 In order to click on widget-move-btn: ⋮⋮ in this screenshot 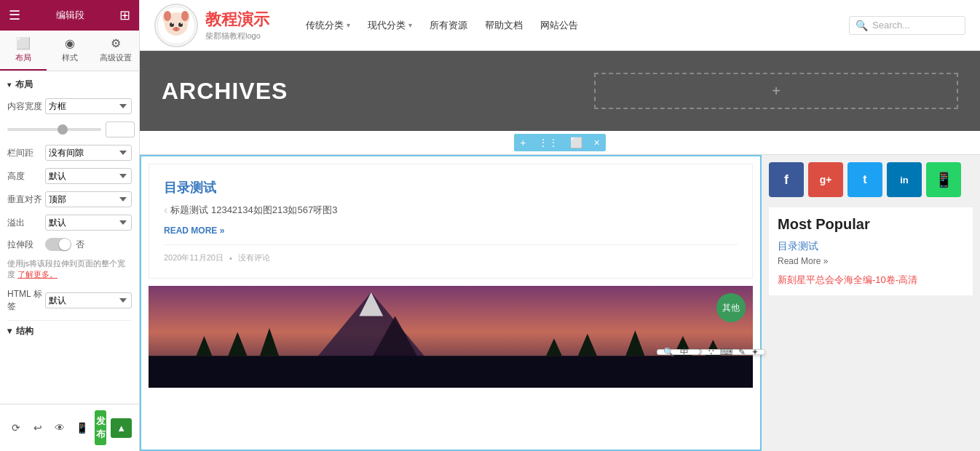, I will do `click(548, 143)`.